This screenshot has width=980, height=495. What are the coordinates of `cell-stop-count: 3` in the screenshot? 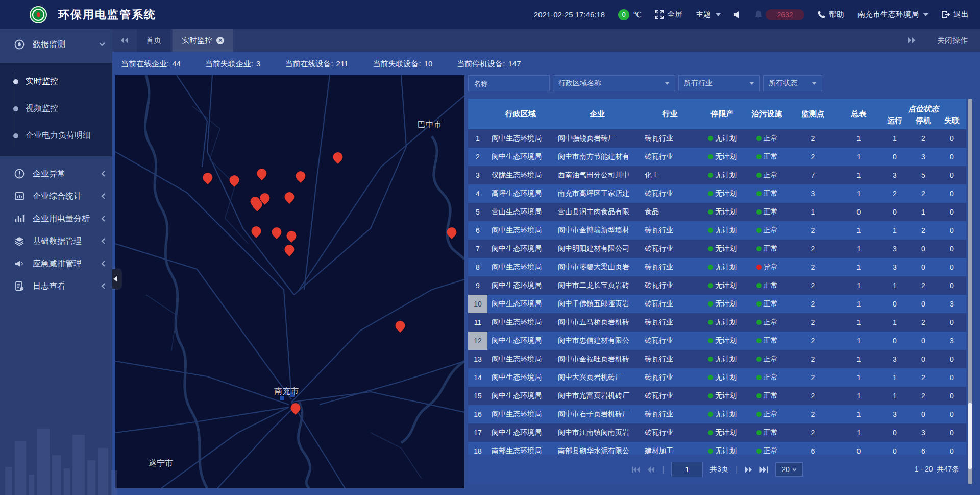 It's located at (923, 433).